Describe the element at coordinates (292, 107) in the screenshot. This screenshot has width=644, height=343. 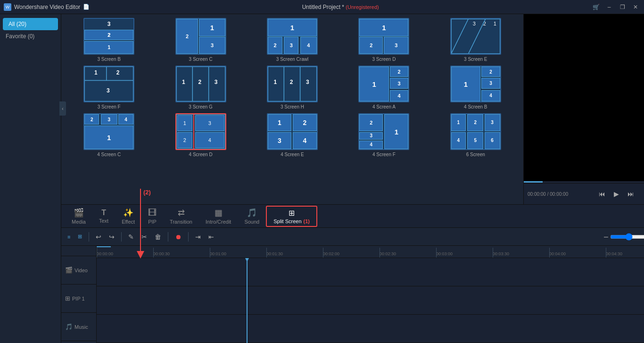
I see `label-3screenh: 3 Screen H` at that location.